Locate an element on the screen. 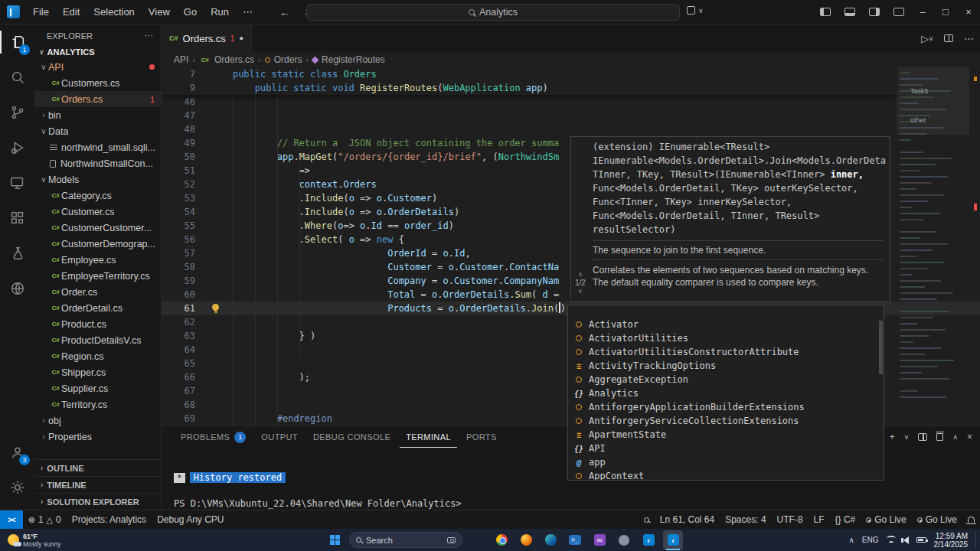 The image size is (980, 551). minimap: Task5other is located at coordinates (933, 246).